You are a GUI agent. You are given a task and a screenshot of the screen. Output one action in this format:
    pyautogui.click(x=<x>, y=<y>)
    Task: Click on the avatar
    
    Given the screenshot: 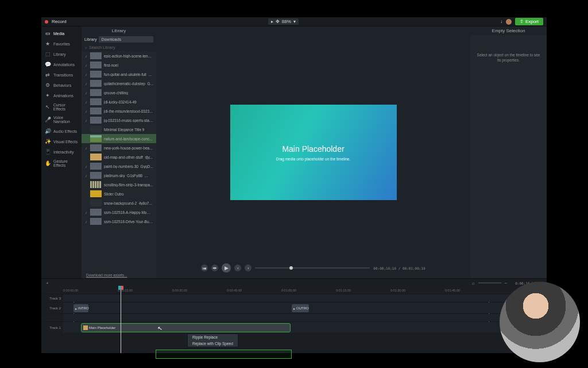 What is the action you would take?
    pyautogui.click(x=509, y=22)
    